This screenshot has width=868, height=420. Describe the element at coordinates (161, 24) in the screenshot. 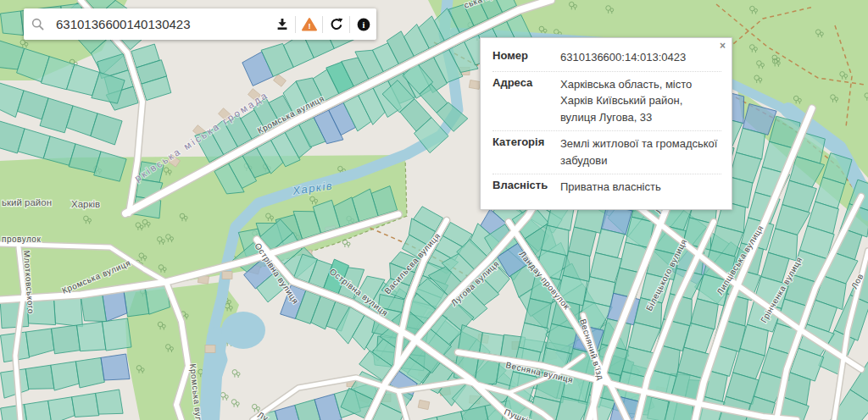

I see `search-input` at that location.